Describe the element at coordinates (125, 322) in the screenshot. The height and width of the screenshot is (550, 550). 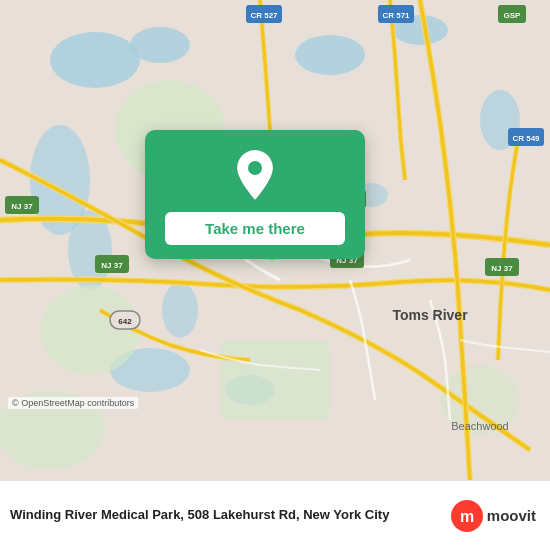
I see `svg-text: 642` at that location.